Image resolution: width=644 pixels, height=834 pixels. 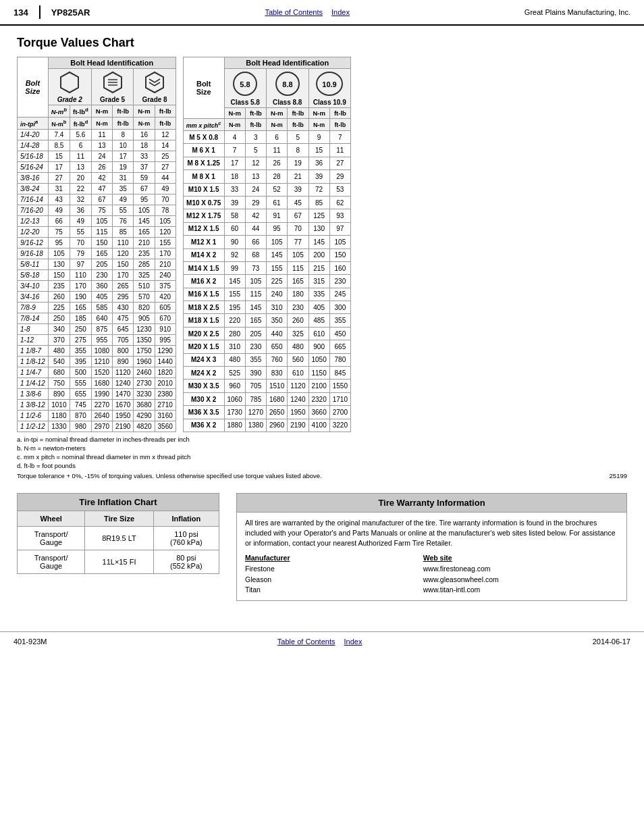 What do you see at coordinates (21, 12) in the screenshot?
I see `page-number: 134` at bounding box center [21, 12].